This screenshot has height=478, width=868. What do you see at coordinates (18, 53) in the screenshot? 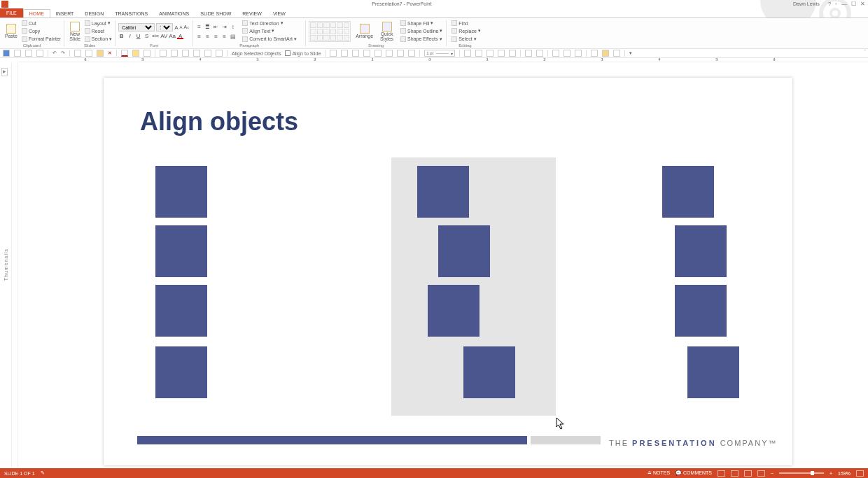
I see `qat-new-icon` at bounding box center [18, 53].